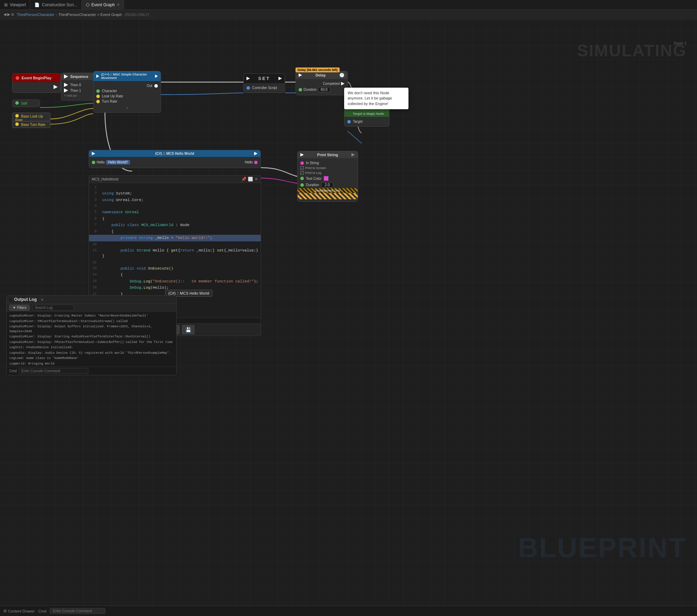 The width and height of the screenshot is (697, 616). Describe the element at coordinates (376, 98) in the screenshot. I see `tooltip-box: We don't need this Node anymore. Let it …` at that location.